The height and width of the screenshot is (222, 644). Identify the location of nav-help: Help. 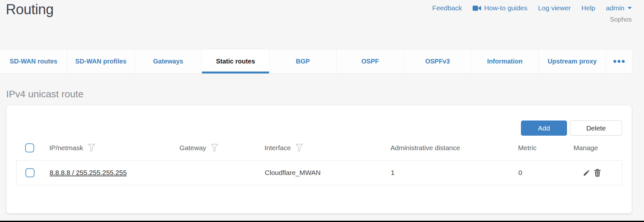
(588, 8).